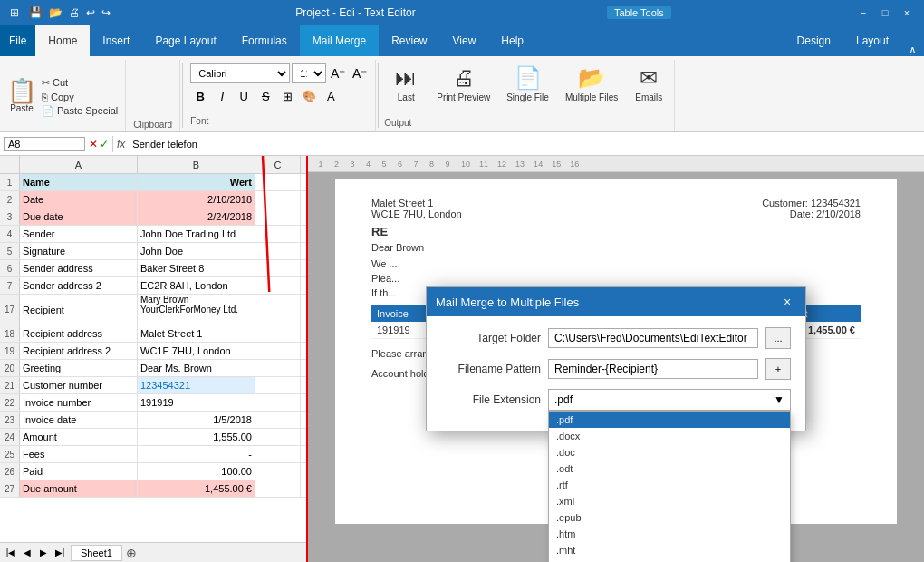 The image size is (924, 562). Describe the element at coordinates (409, 41) in the screenshot. I see `tab-review: Review` at that location.